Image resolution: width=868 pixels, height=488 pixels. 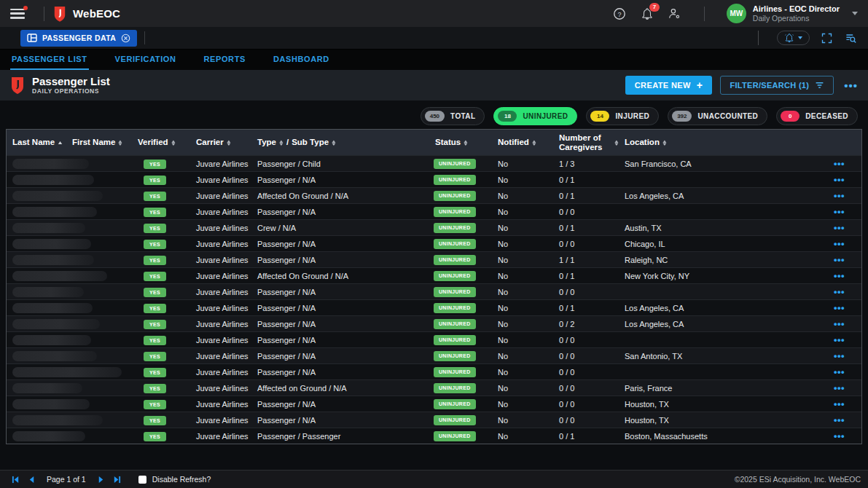 What do you see at coordinates (826, 38) in the screenshot?
I see `fullscreen-icon` at bounding box center [826, 38].